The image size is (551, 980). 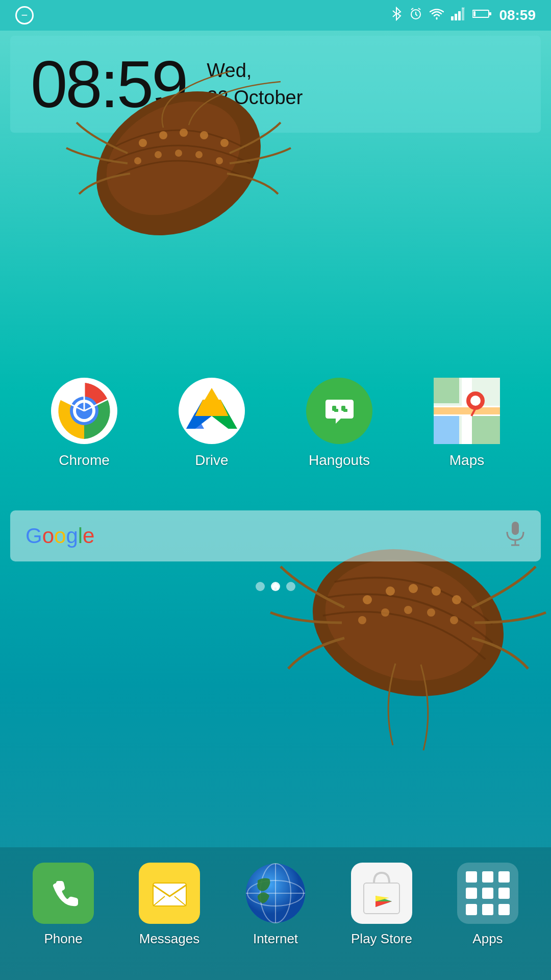 What do you see at coordinates (169, 893) in the screenshot?
I see `messages-icon-container` at bounding box center [169, 893].